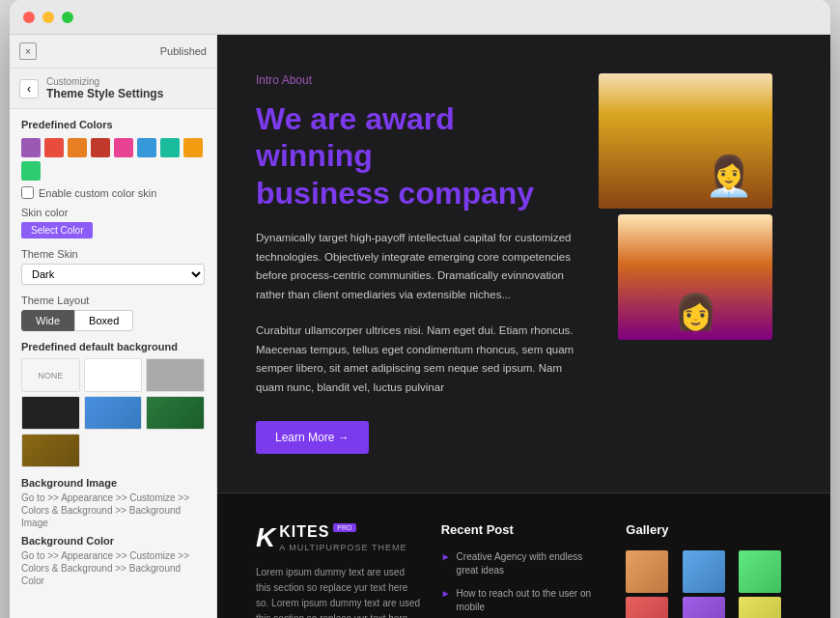 The height and width of the screenshot is (618, 840). I want to click on bg-color-text: Go to >> Appearance >> Customize >> Colo…, so click(113, 568).